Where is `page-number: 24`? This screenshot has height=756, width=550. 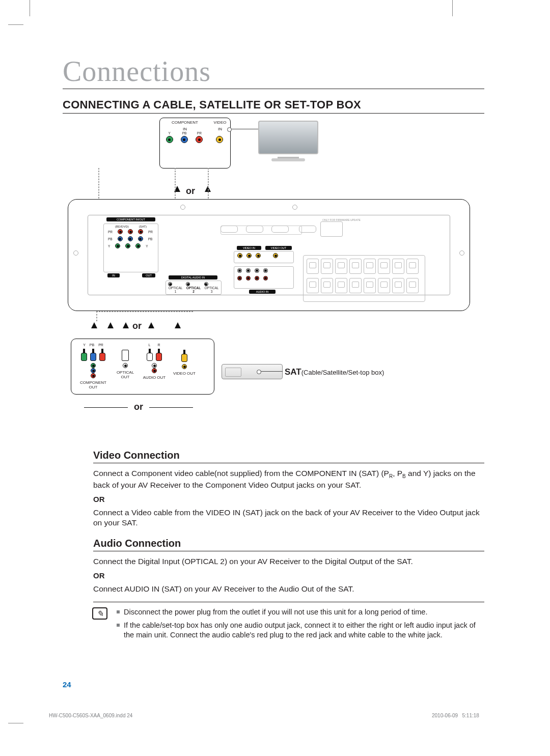 page-number: 24 is located at coordinates (67, 684).